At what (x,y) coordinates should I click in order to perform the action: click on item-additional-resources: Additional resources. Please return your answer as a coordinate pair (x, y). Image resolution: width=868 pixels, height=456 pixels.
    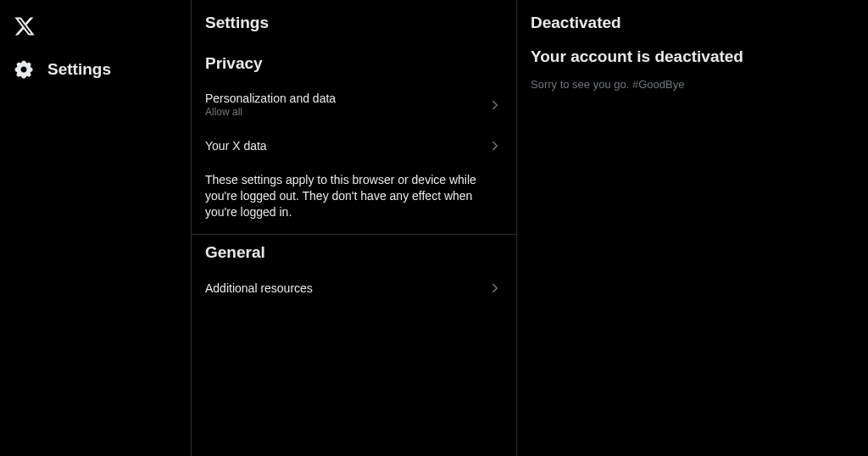
    Looking at the image, I should click on (354, 288).